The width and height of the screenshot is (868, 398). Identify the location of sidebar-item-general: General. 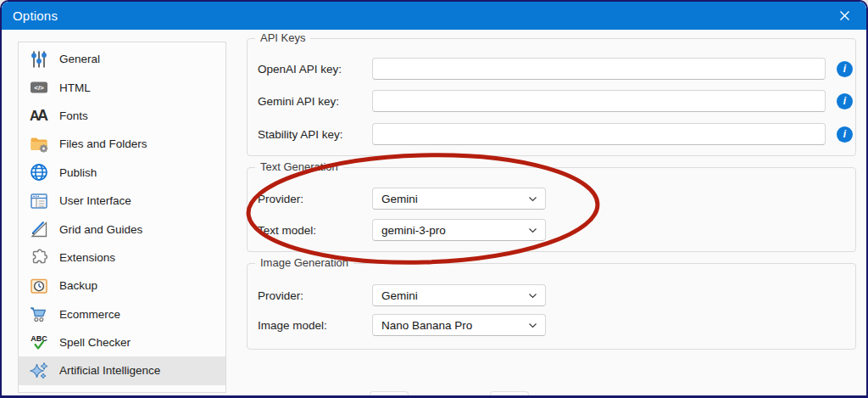
(122, 59).